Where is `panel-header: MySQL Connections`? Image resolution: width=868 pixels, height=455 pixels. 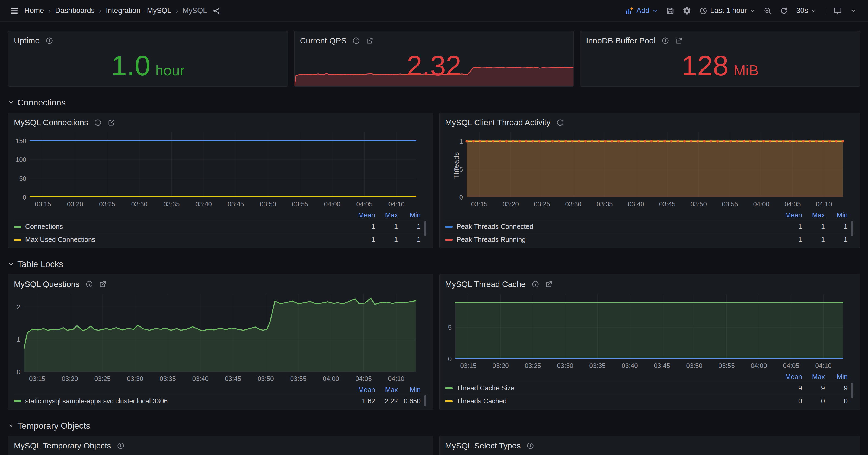 panel-header: MySQL Connections is located at coordinates (220, 123).